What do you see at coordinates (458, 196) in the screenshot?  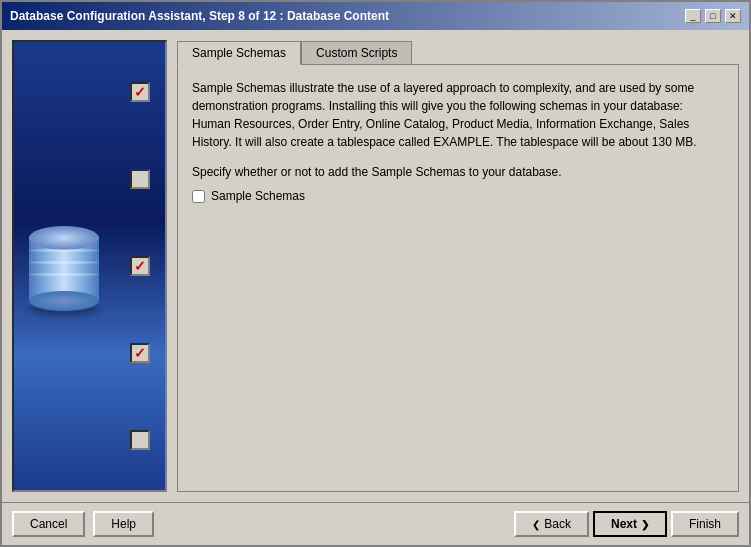 I see `sample-schemas-row: Sample Schemas` at bounding box center [458, 196].